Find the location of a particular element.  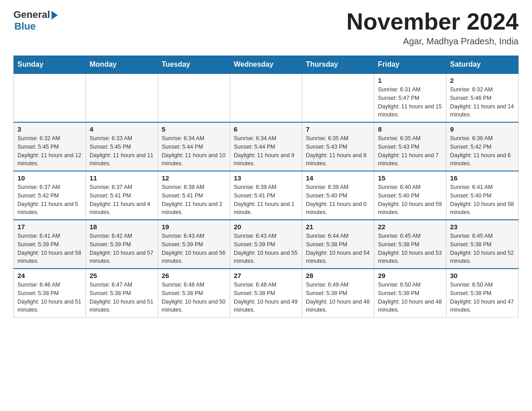

day-number: 25 is located at coordinates (122, 276).